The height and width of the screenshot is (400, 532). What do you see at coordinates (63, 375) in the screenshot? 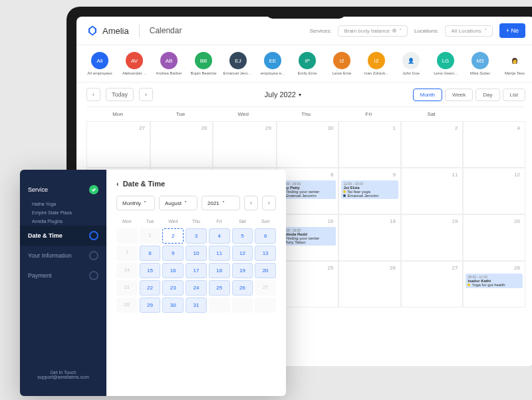
I see `contact-info: Get in Touch support@ameliatms.com` at bounding box center [63, 375].